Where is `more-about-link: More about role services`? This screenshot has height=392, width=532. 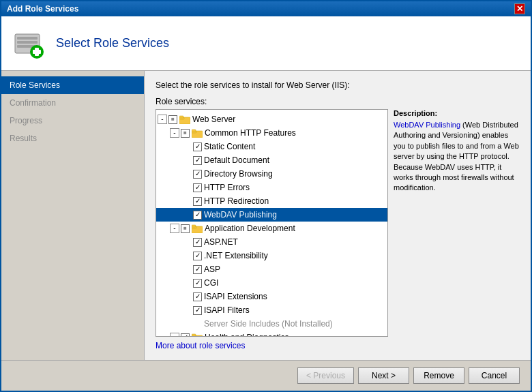
more-about-link: More about role services is located at coordinates (201, 346).